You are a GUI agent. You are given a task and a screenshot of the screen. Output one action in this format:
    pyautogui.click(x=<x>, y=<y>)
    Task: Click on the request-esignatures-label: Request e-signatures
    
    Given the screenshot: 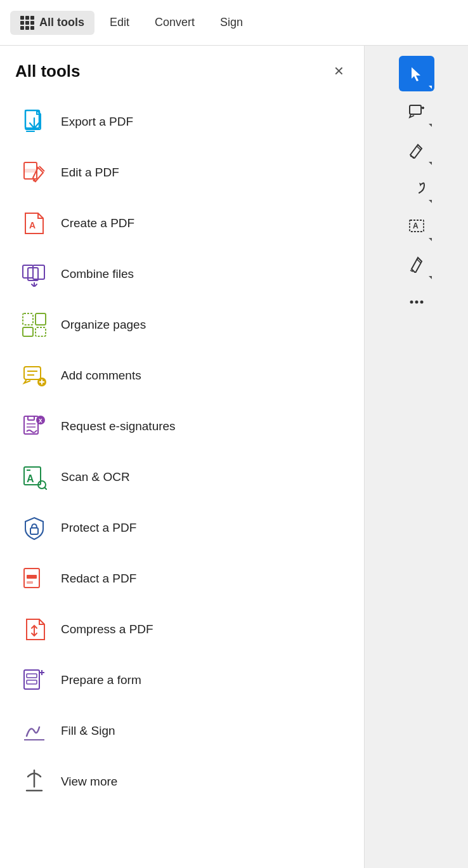 What is the action you would take?
    pyautogui.click(x=118, y=426)
    